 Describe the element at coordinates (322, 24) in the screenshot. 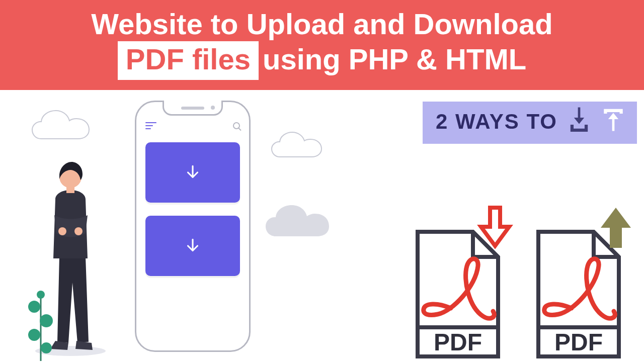

I see `title-line-1: Website to Upload and Download` at that location.